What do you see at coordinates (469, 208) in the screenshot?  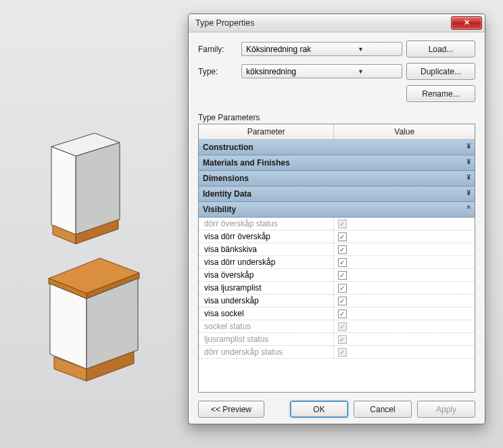 I see `collapse-icon: ^` at bounding box center [469, 208].